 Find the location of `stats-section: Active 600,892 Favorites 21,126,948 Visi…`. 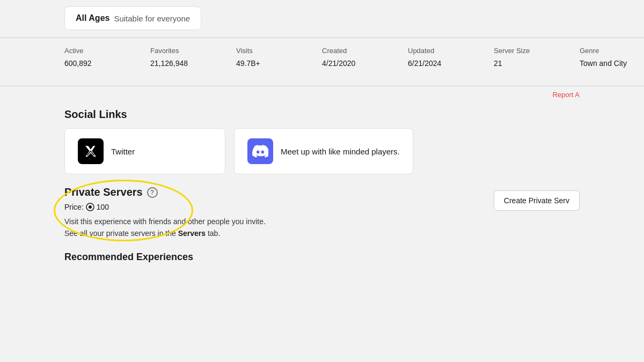

stats-section: Active 600,892 Favorites 21,126,948 Visi… is located at coordinates (322, 62).